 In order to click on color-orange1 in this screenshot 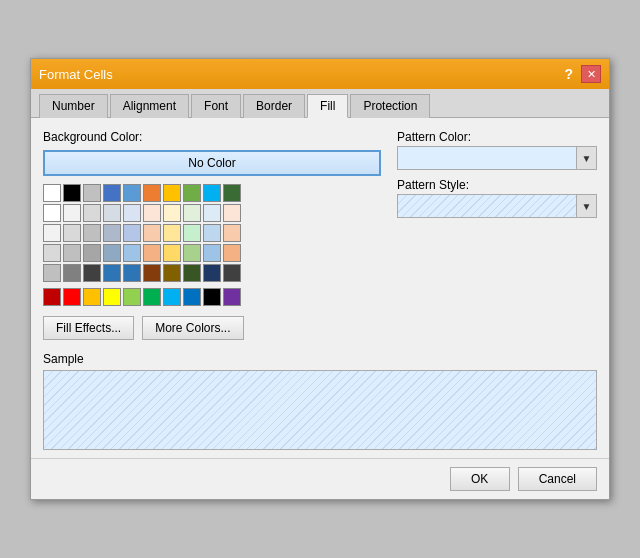, I will do `click(152, 193)`.